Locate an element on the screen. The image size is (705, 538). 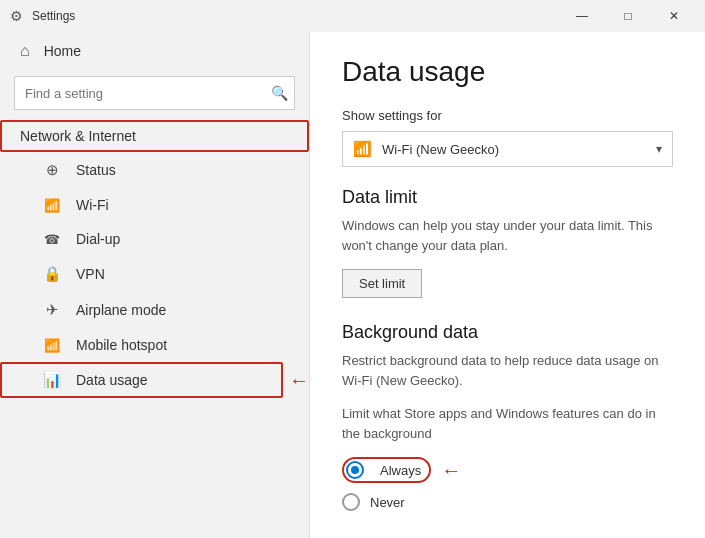
radio-never-circle is located at coordinates (351, 502).